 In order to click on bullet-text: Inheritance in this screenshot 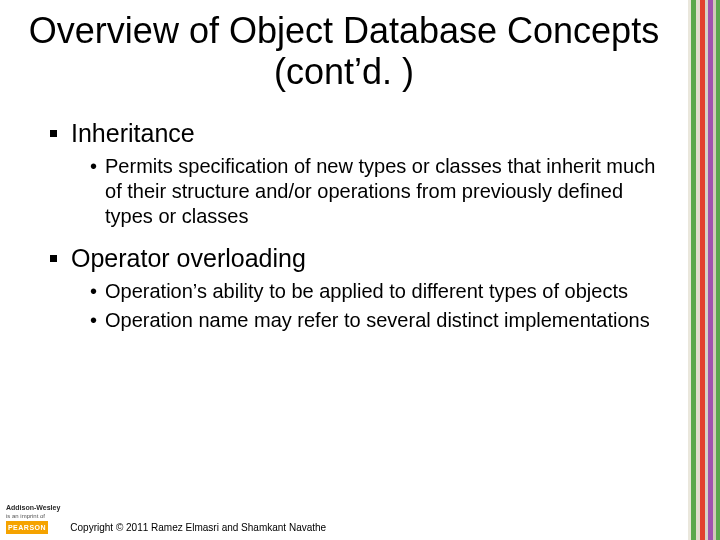, I will do `click(133, 133)`.